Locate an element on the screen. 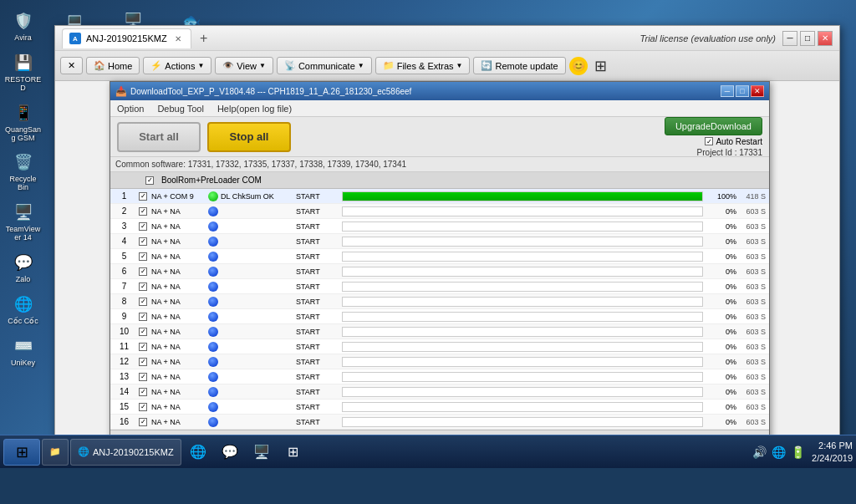 The image size is (856, 504). toolbar-home-btn: 🏠 Home is located at coordinates (113, 65).